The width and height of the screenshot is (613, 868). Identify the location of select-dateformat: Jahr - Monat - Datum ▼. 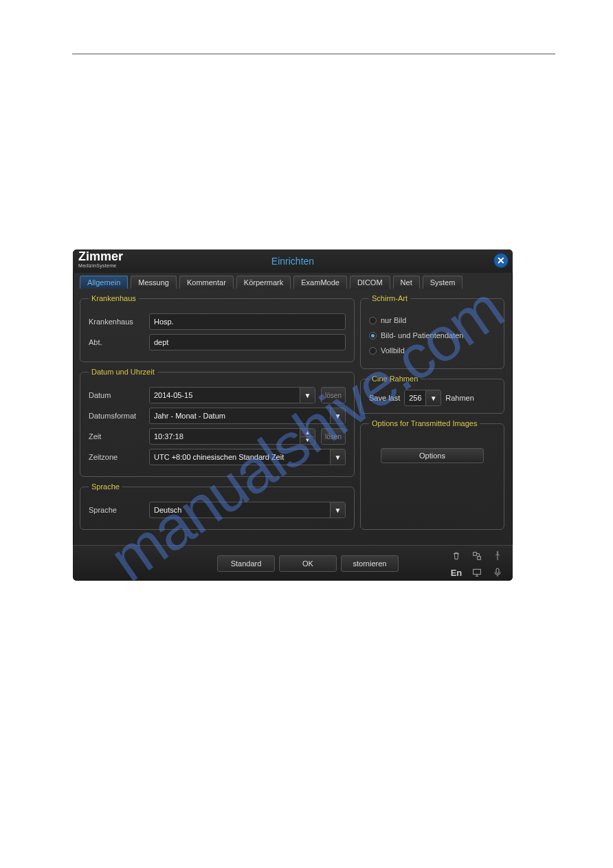
(247, 416).